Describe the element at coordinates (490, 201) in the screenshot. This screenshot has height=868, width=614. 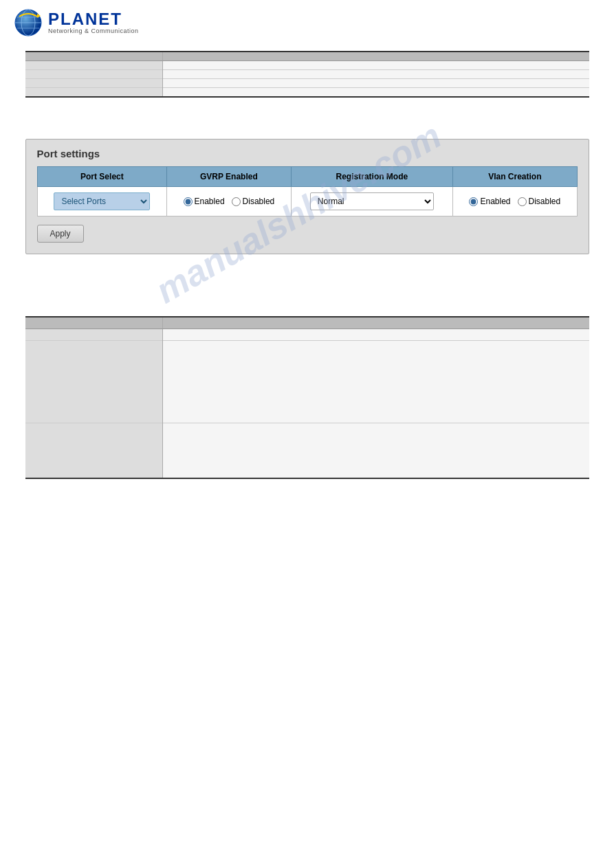
I see `vlan-enabled-label: Enabled` at that location.